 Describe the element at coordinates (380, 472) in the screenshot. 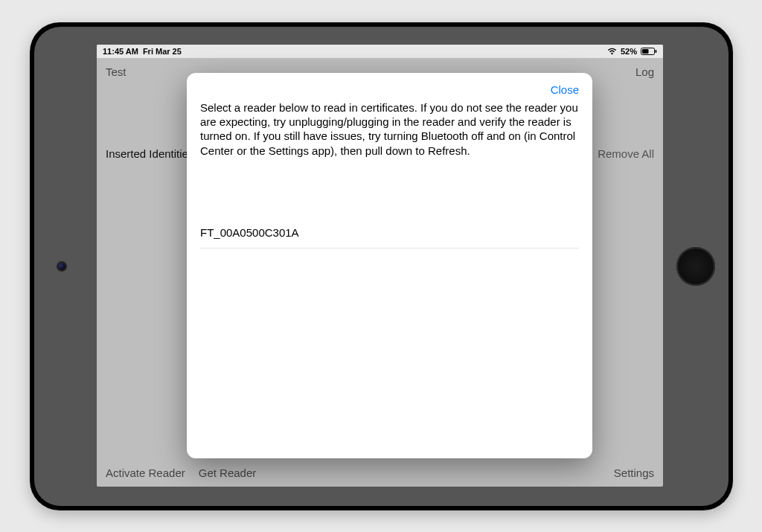

I see `bottom-toolbar: Activate Reader Get Reader Settings` at that location.